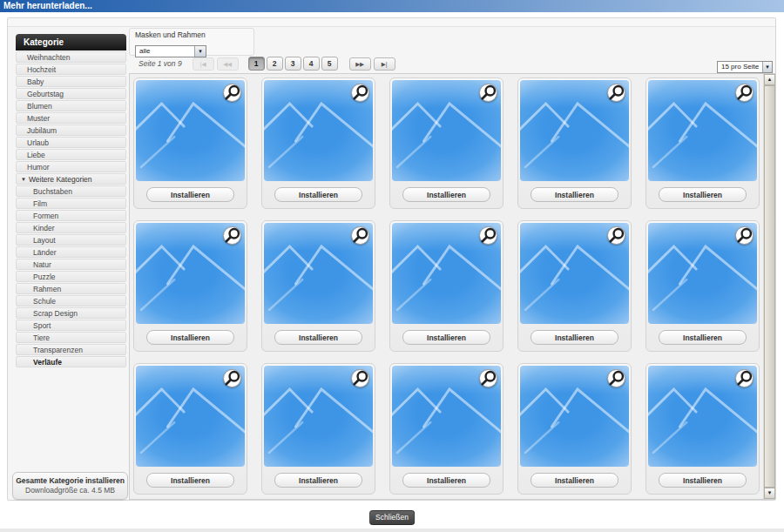  Describe the element at coordinates (71, 338) in the screenshot. I see `sidebar-item: ▼ Tiere` at that location.